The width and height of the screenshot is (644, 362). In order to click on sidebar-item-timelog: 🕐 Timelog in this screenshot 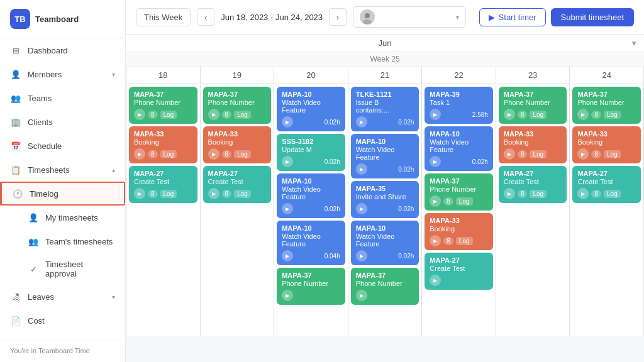, I will do `click(63, 194)`.